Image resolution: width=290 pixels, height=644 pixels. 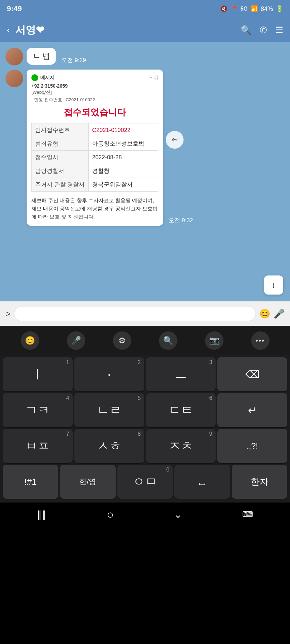 I want to click on key-enter: ↵, so click(x=252, y=410).